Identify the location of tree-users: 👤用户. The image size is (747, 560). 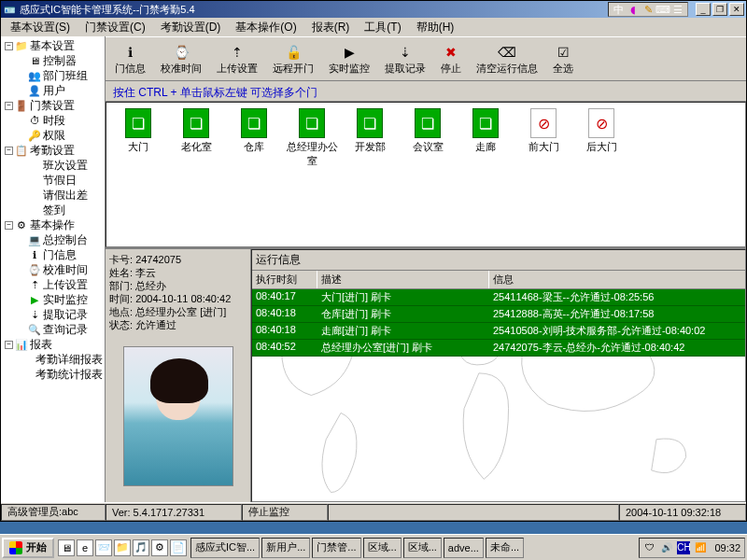
(60, 91).